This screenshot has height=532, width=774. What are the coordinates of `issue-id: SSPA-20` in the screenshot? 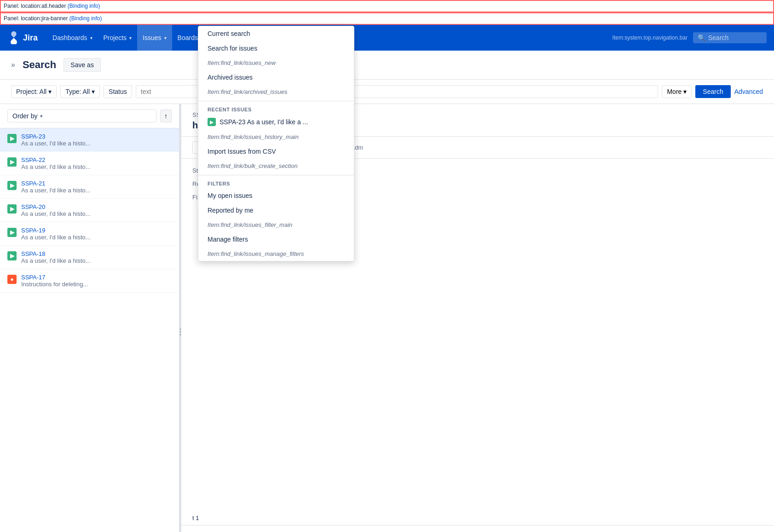 It's located at (97, 207).